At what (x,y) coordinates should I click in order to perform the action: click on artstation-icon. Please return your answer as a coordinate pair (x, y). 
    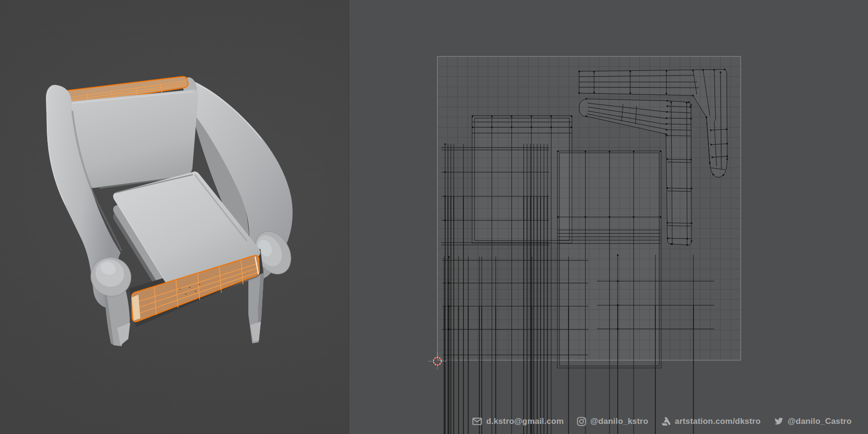
    Looking at the image, I should click on (666, 421).